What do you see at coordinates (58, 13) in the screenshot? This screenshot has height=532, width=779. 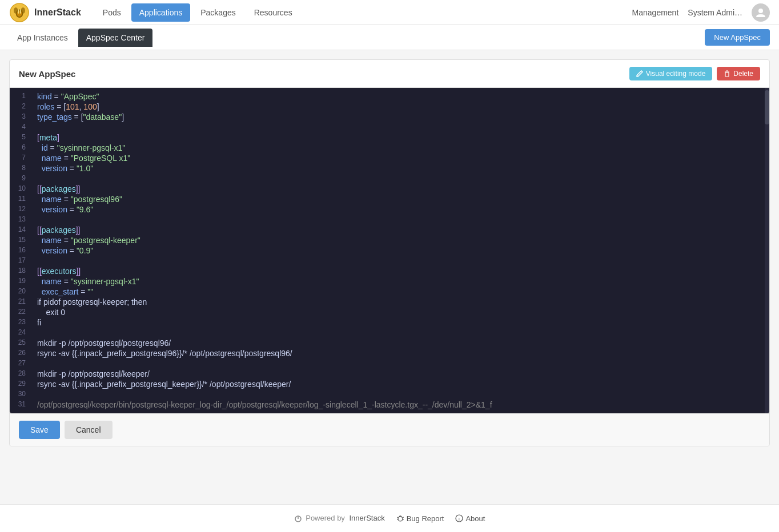 I see `brand-name: InnerStack` at bounding box center [58, 13].